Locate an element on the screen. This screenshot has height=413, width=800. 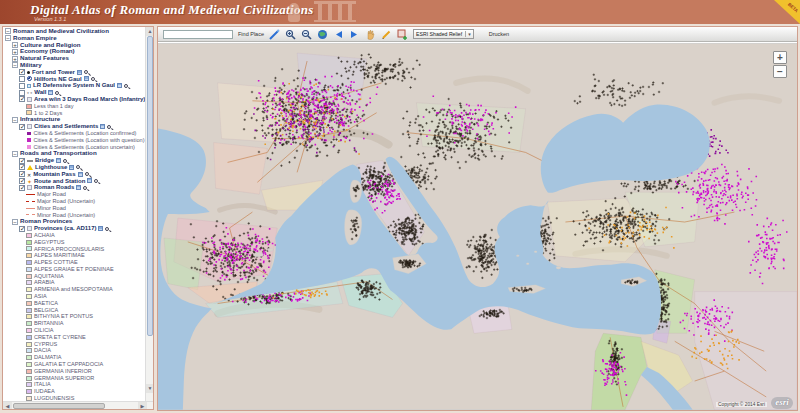
tree-layer-hillforts-ne-gaul: Hillforts NE Gaul is located at coordinates (74, 80).